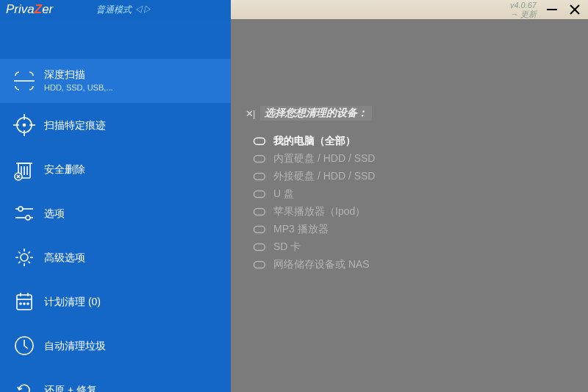 The height and width of the screenshot is (392, 588). Describe the element at coordinates (316, 113) in the screenshot. I see `content-title: 选择您想清理的设备：` at that location.